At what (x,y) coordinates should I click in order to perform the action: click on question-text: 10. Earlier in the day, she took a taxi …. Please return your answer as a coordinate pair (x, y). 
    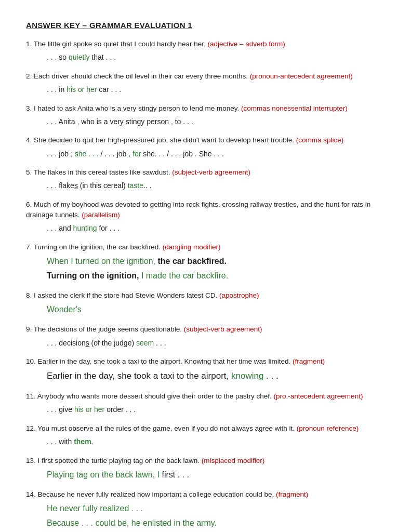
    Looking at the image, I should click on (206, 362).